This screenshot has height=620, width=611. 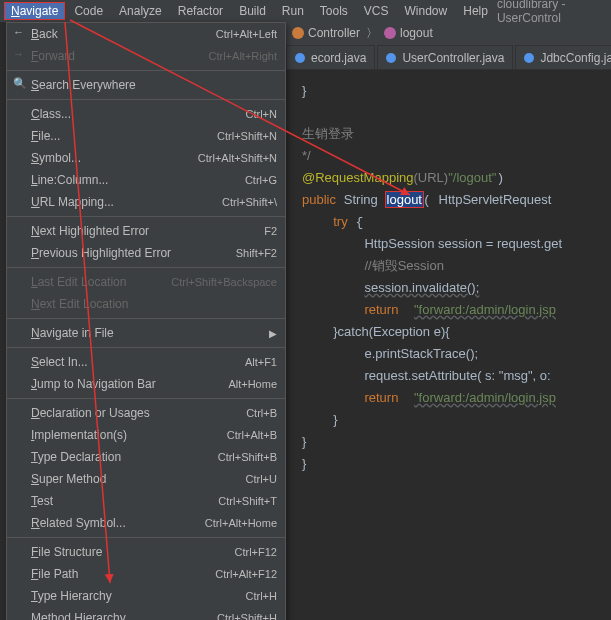 What do you see at coordinates (70, 180) in the screenshot?
I see `menu-item-label: Line:Column...` at bounding box center [70, 180].